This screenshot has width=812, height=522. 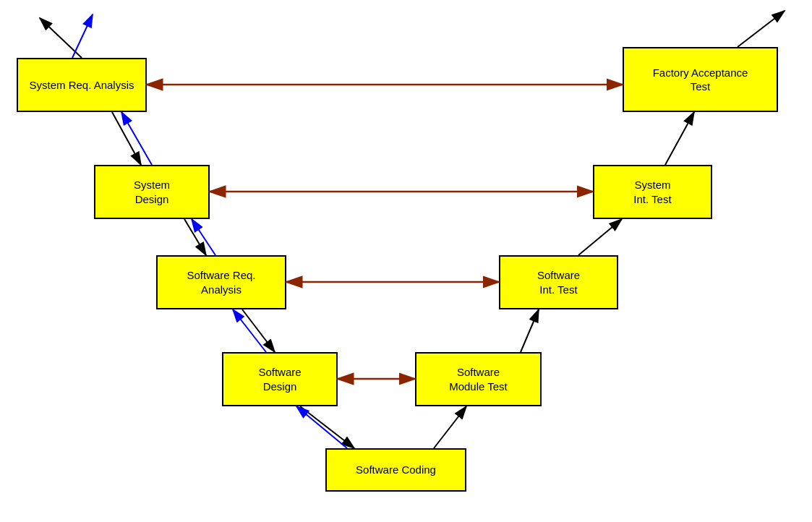 What do you see at coordinates (204, 237) in the screenshot?
I see `arrow-blue-swreq-sysdesign` at bounding box center [204, 237].